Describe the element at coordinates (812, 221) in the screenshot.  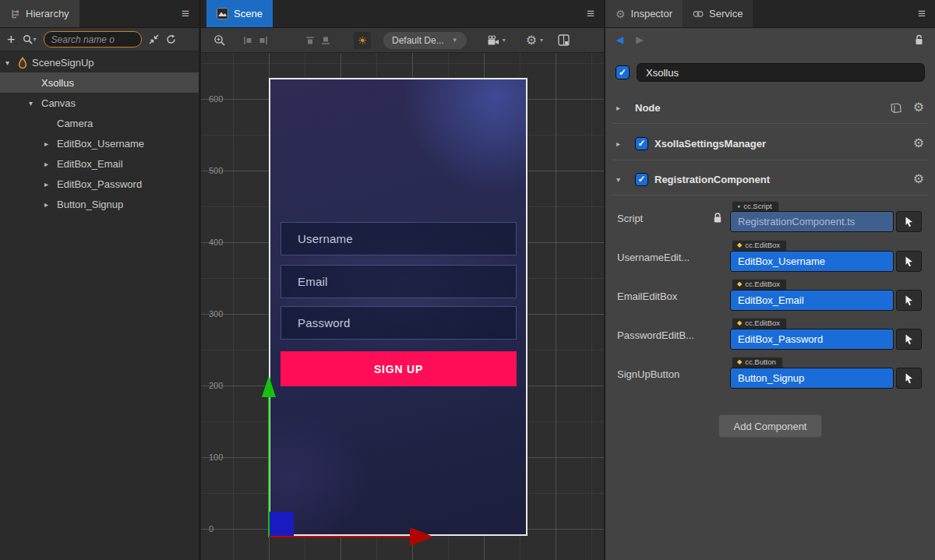
I see `script-reference-field: RegistrationComponent.ts` at that location.